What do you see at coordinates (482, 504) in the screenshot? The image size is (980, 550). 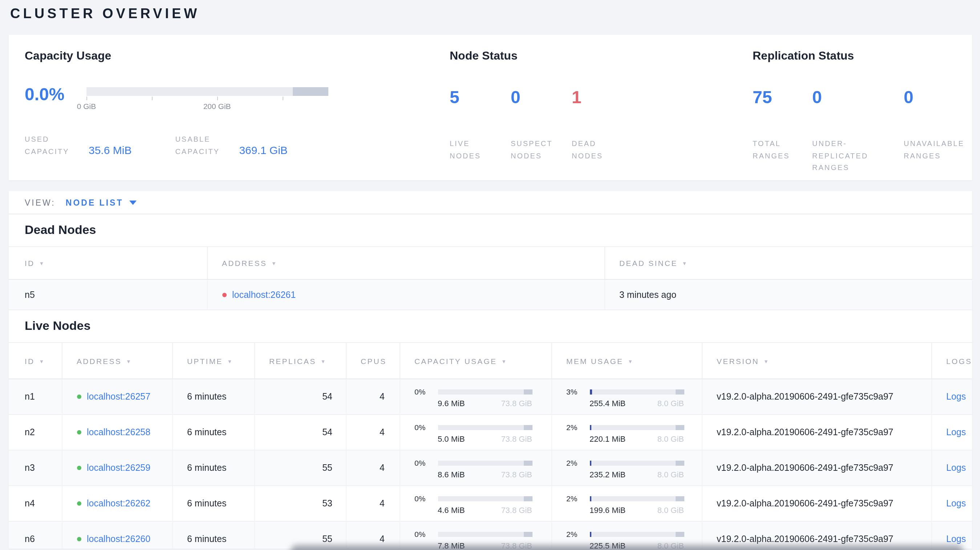 I see `capacity-usage-widget: 0% 4.6 MiB 73.8 GiB` at bounding box center [482, 504].